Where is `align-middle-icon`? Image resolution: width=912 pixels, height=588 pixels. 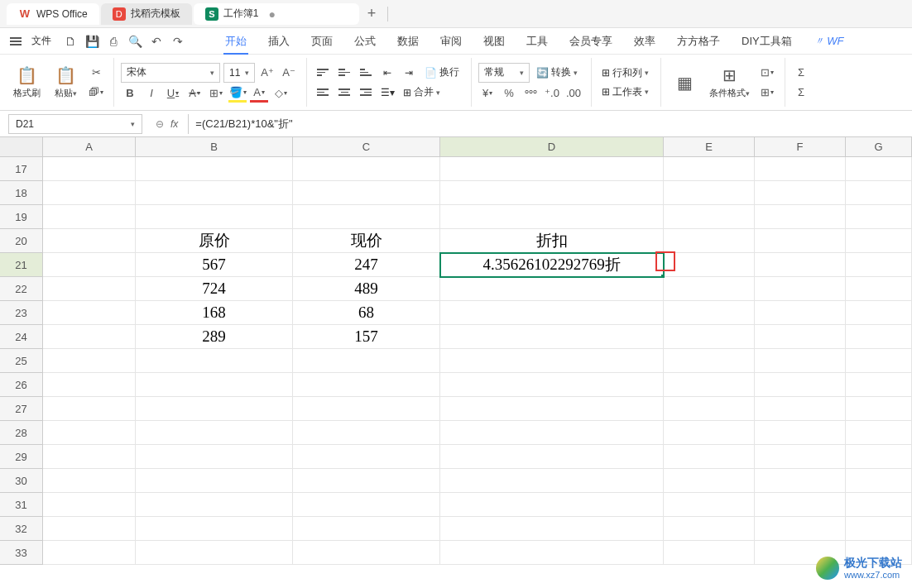 align-middle-icon is located at coordinates (344, 73).